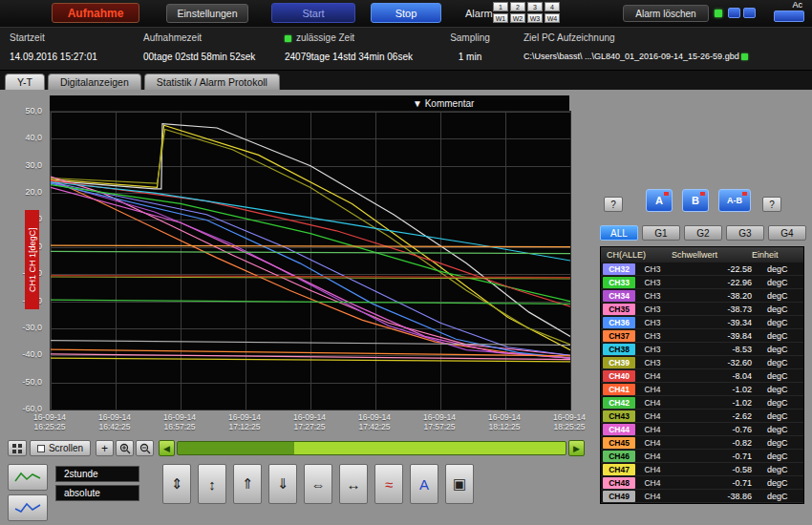 The width and height of the screenshot is (812, 525). What do you see at coordinates (60, 449) in the screenshot?
I see `scrollen-button: Scrollen` at bounding box center [60, 449].